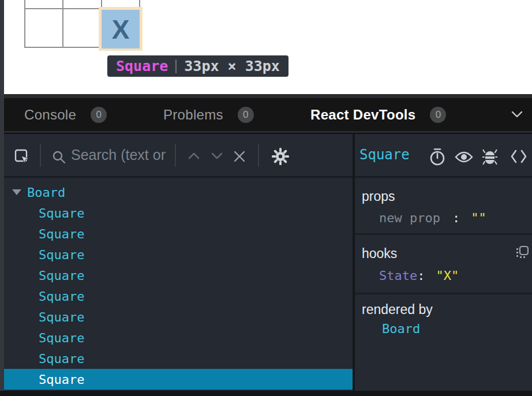 The width and height of the screenshot is (532, 396). Describe the element at coordinates (479, 218) in the screenshot. I see `prop-value: ""` at that location.